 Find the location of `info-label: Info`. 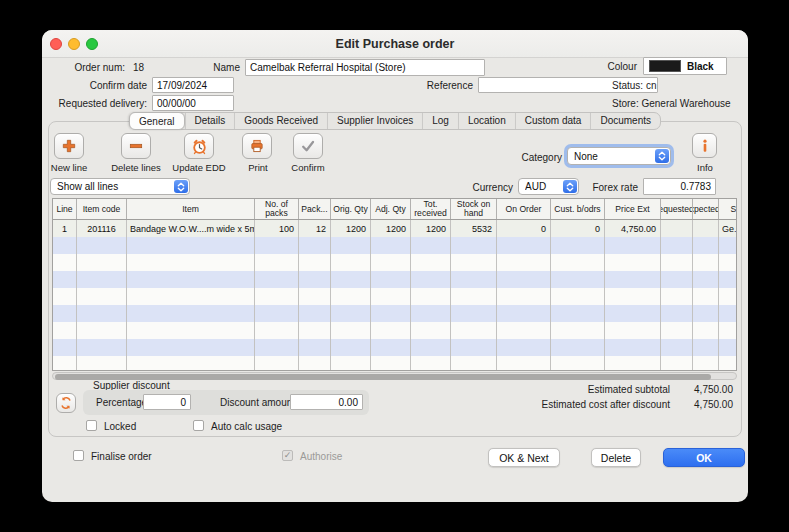

info-label: Info is located at coordinates (705, 168).